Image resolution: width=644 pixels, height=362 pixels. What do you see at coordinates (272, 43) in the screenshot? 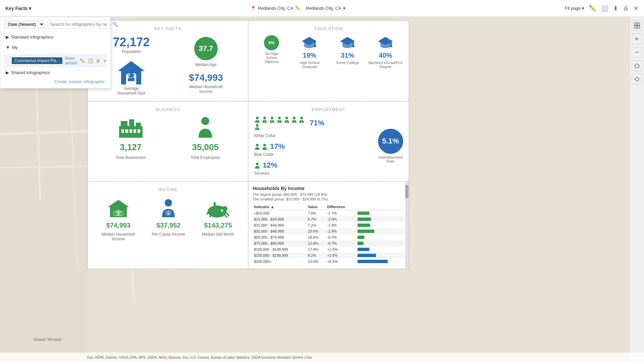
I see `no-hs-pct: 9%` at bounding box center [272, 43].